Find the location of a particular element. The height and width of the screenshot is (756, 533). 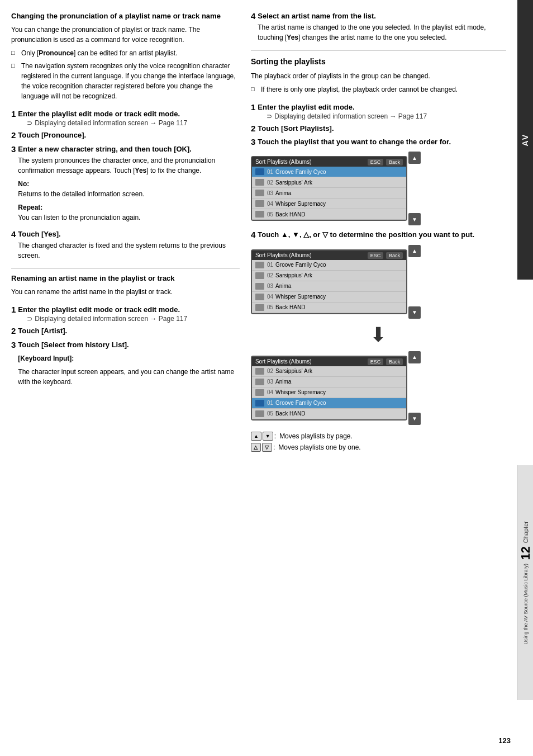

chapter-description: Using the AV Source (Music Library) is located at coordinates (526, 604).